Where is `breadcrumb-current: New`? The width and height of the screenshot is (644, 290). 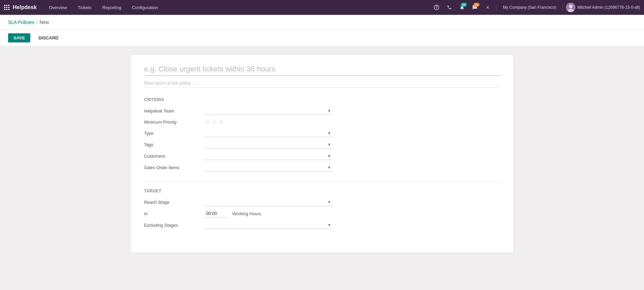
breadcrumb-current: New is located at coordinates (44, 22).